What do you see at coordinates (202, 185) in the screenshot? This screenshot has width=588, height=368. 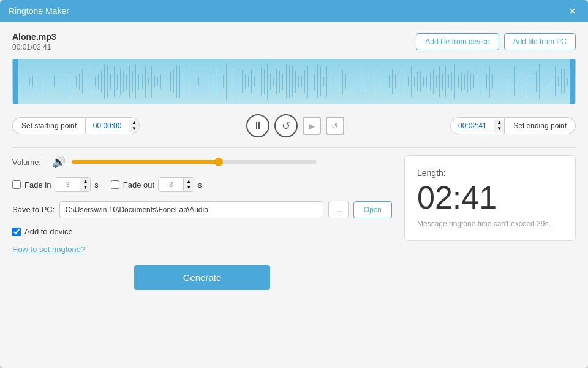 I see `fade-row: Fade in ▲ ▼ s Fade out` at bounding box center [202, 185].